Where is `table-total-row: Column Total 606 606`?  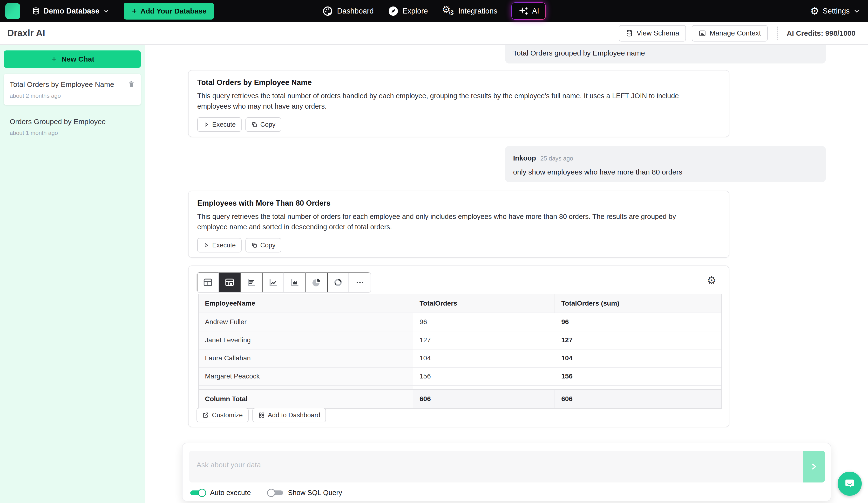
table-total-row: Column Total 606 606 is located at coordinates (460, 399).